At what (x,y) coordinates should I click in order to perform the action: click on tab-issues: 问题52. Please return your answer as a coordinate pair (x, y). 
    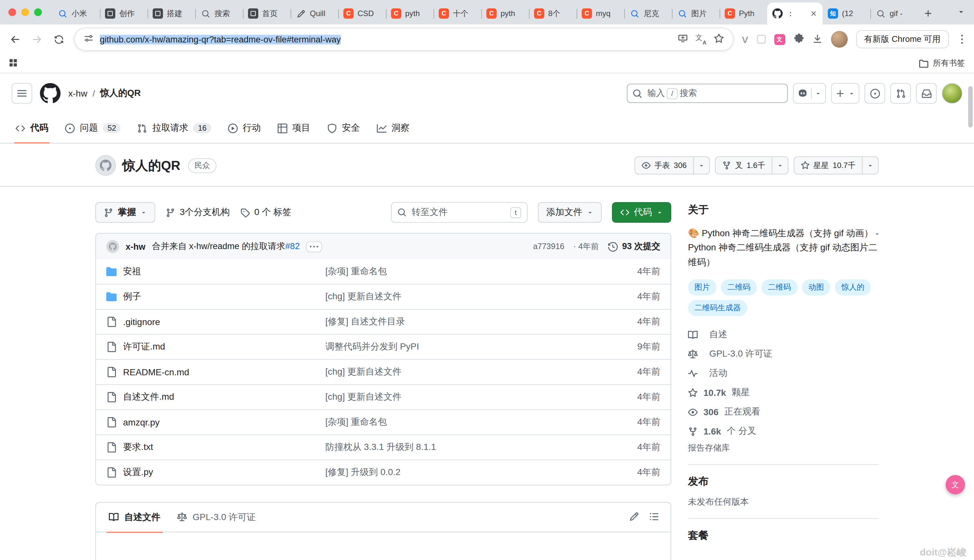
    Looking at the image, I should click on (93, 128).